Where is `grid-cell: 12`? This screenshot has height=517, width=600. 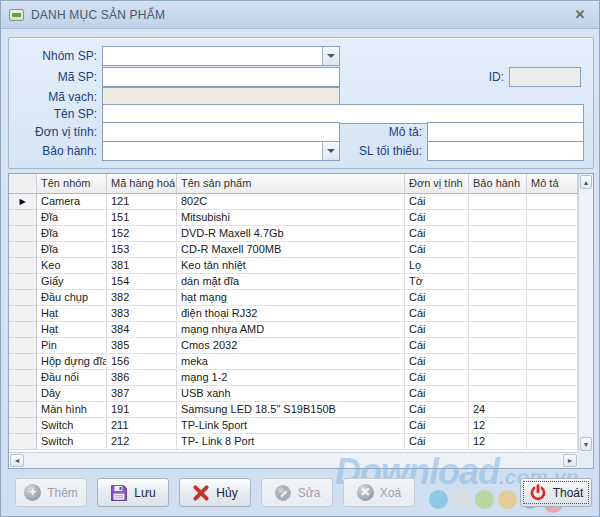 grid-cell: 12 is located at coordinates (498, 442).